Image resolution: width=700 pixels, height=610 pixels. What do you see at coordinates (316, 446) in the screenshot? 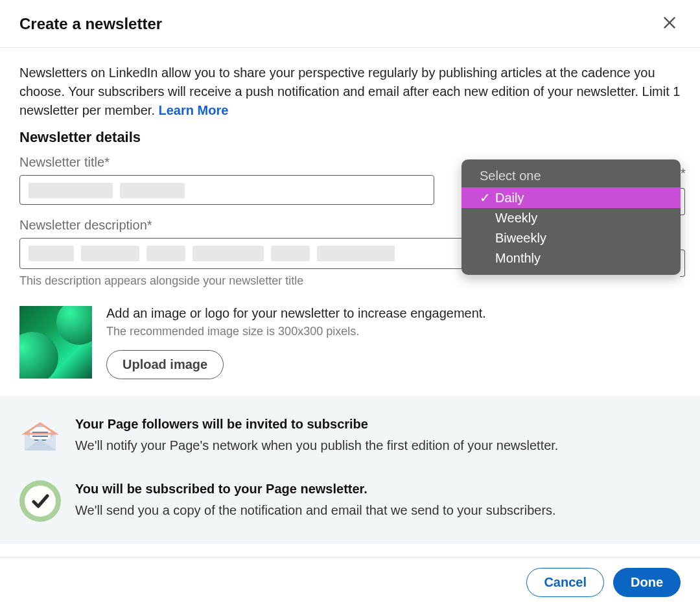
I see `info-body-invite: We'll notify your Page's network when yo…` at bounding box center [316, 446].